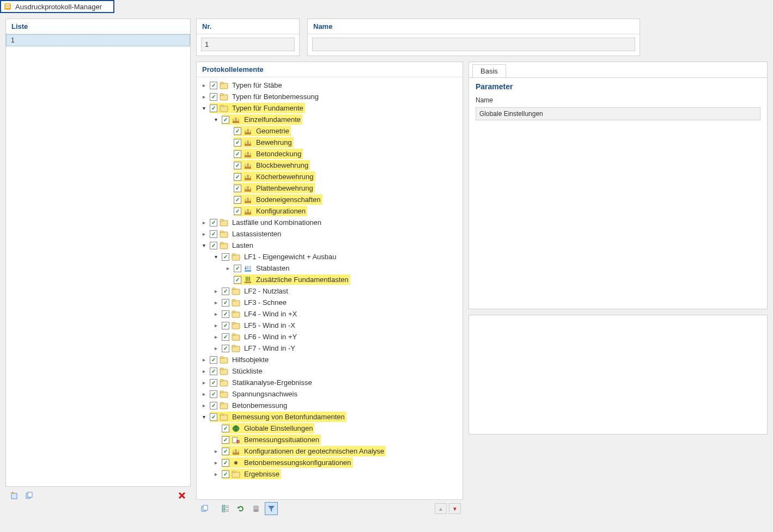 The image size is (773, 532). Describe the element at coordinates (330, 474) in the screenshot. I see `tree-node: ▸Ergebnisse` at that location.